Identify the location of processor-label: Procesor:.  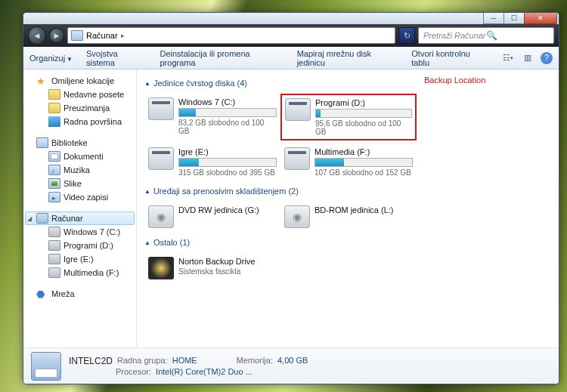
(133, 372).